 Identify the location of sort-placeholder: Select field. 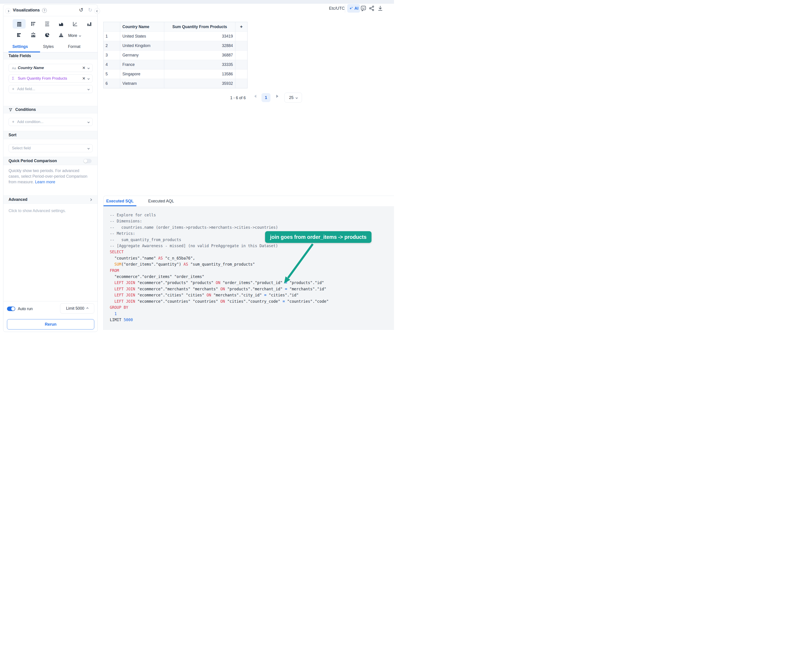
(21, 148).